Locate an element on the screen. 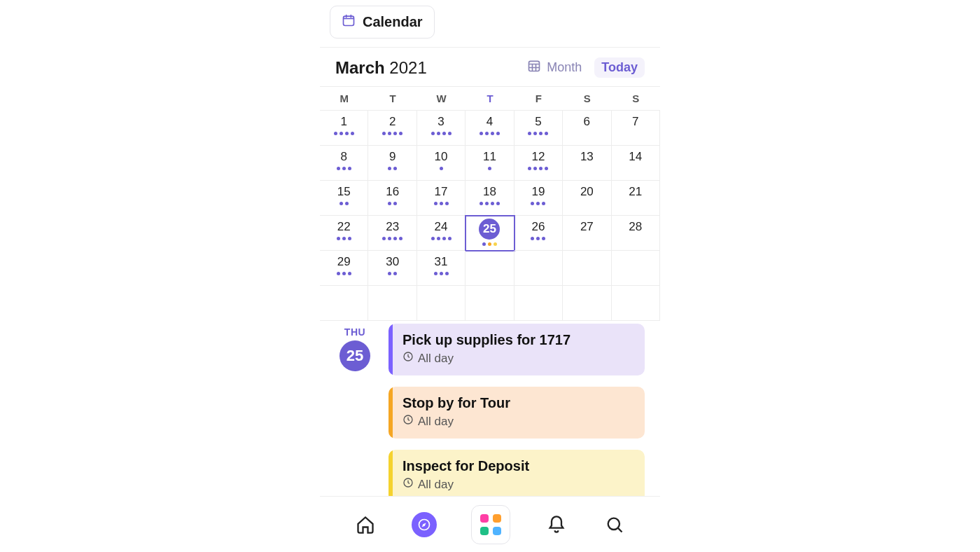 The image size is (980, 552). year: 2021 is located at coordinates (407, 67).